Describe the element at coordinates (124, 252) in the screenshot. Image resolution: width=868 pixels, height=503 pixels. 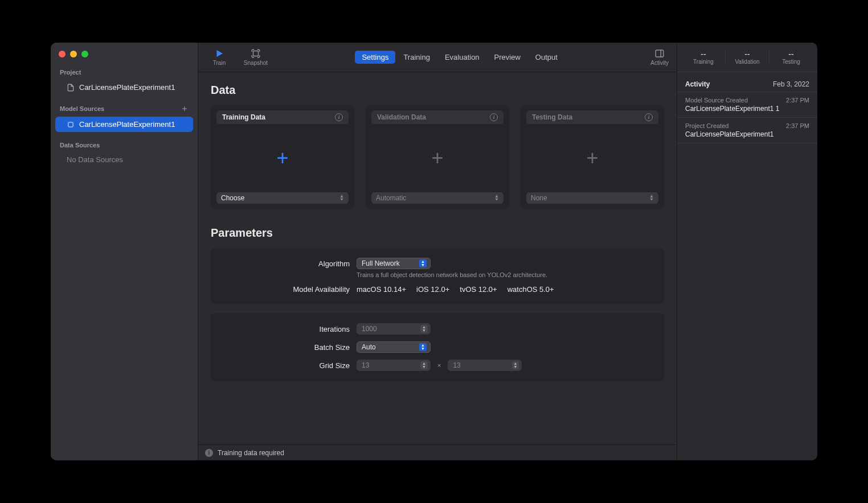
I see `sidebar: Project CarLicensePlateExperiment1 Model…` at that location.